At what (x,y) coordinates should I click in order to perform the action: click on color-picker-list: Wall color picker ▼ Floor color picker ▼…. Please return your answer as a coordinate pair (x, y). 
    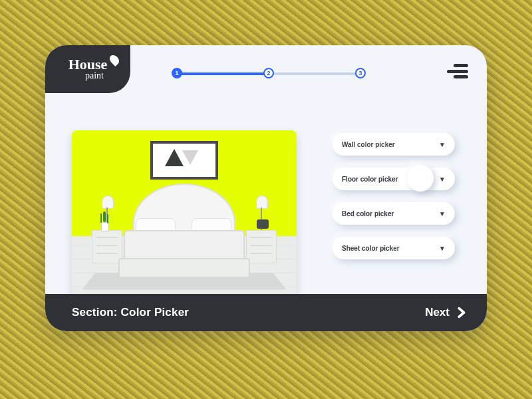
    Looking at the image, I should click on (394, 196).